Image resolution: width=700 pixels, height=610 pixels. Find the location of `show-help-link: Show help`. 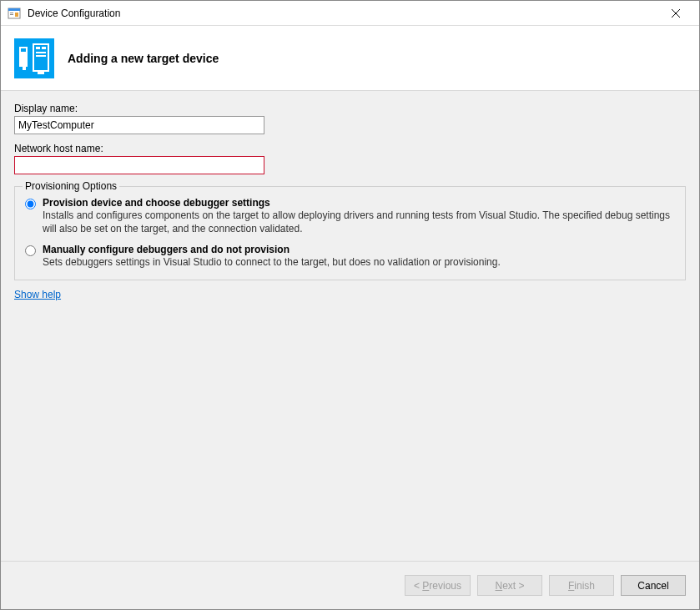

show-help-link: Show help is located at coordinates (38, 295).